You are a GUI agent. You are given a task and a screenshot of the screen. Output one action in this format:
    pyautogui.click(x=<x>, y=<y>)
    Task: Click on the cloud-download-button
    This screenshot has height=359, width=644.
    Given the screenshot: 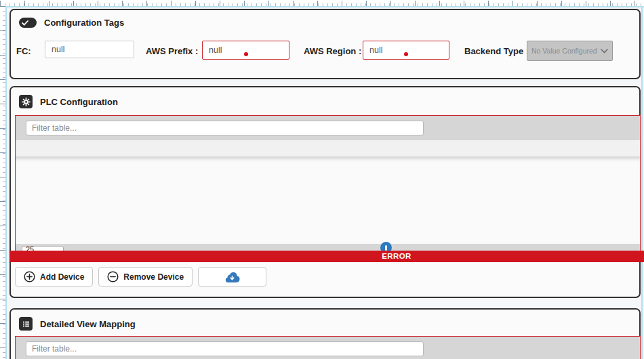 What is the action you would take?
    pyautogui.click(x=232, y=276)
    